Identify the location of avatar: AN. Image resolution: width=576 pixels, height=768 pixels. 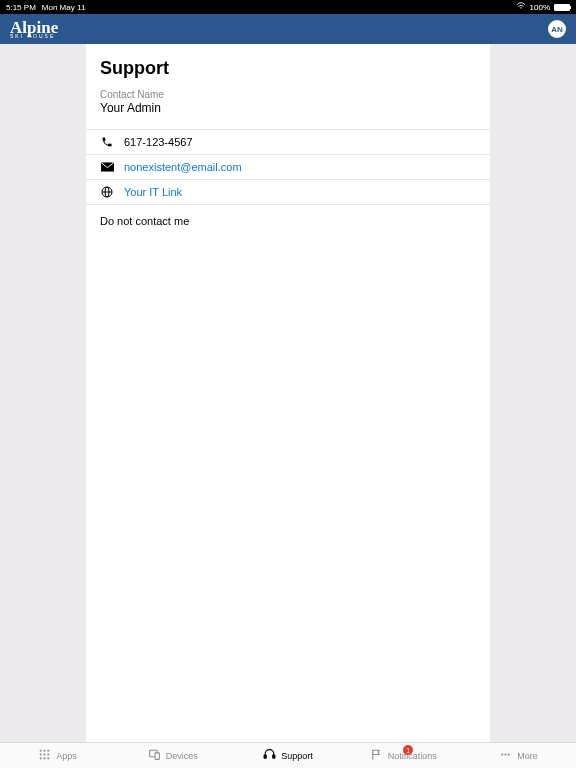
(557, 29).